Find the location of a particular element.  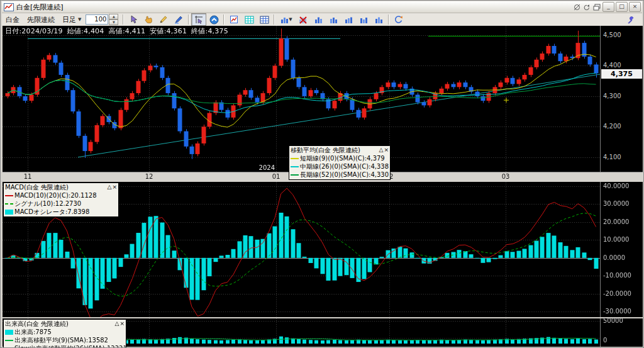

axis-tick-label: 20.0000 is located at coordinates (616, 222).